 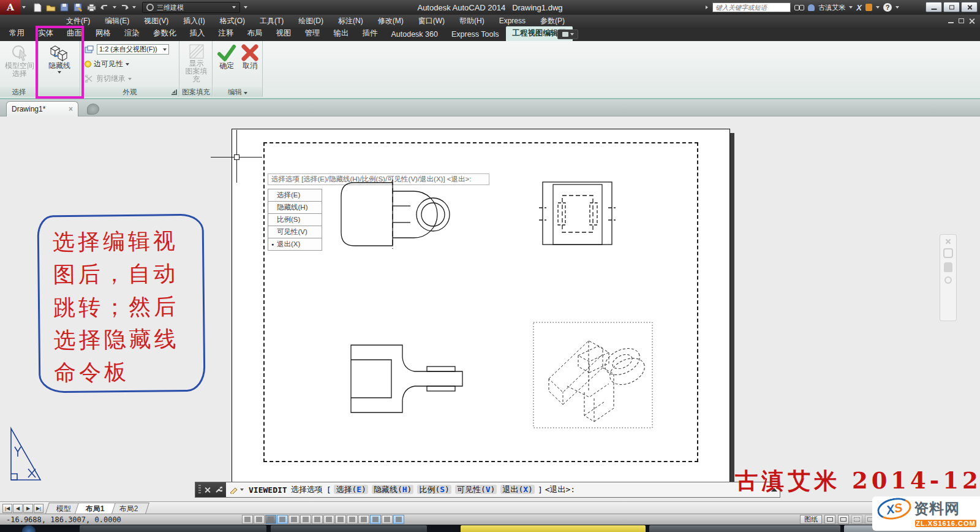 I want to click on command-option: 比例(S), so click(x=434, y=489).